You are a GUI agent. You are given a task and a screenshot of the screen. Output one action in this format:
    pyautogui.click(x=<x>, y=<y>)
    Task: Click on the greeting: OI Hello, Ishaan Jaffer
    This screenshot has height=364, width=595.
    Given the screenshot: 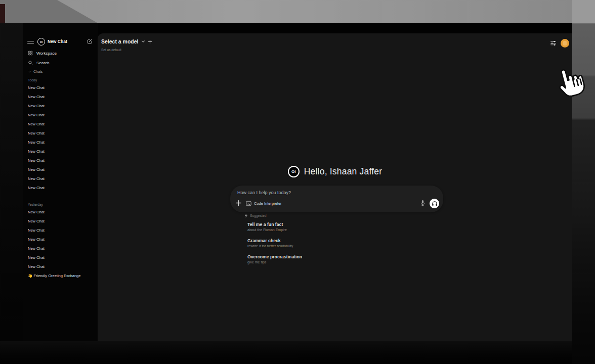 What is the action you would take?
    pyautogui.click(x=335, y=172)
    